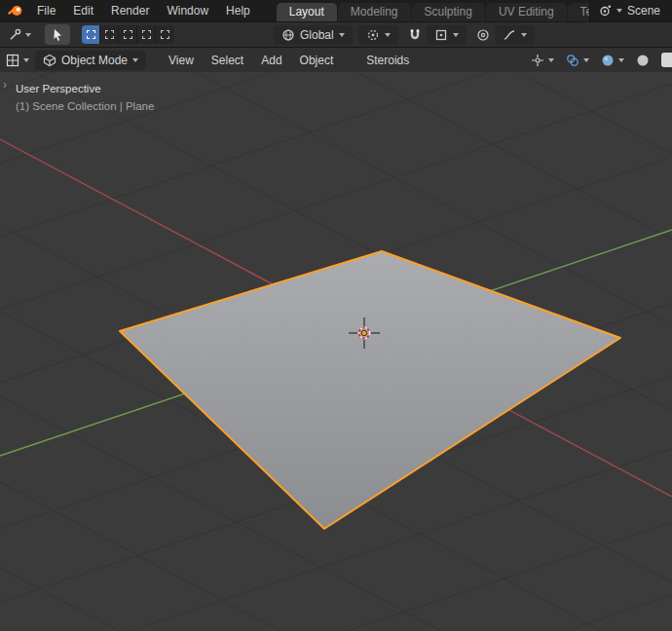  I want to click on select-mode-subtract-button, so click(129, 35).